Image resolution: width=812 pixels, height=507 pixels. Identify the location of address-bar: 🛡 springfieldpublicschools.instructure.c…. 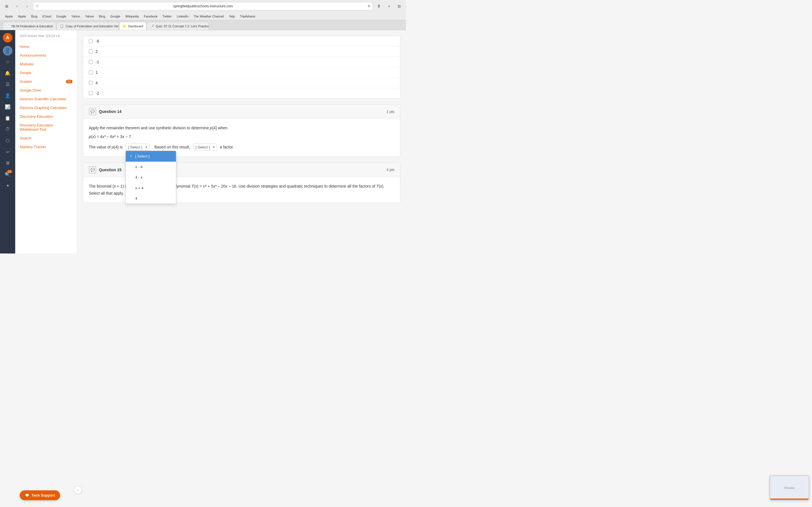
(203, 6).